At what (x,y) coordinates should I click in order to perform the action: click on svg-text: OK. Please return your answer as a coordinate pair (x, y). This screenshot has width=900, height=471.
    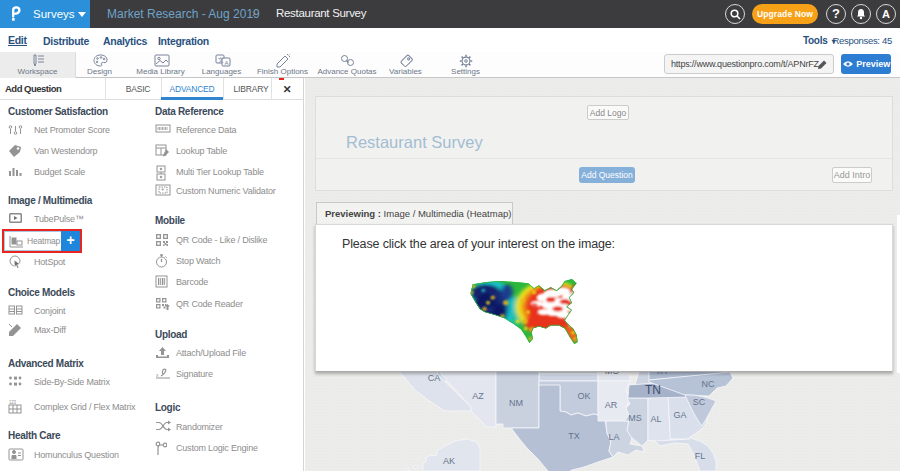
    Looking at the image, I should click on (584, 396).